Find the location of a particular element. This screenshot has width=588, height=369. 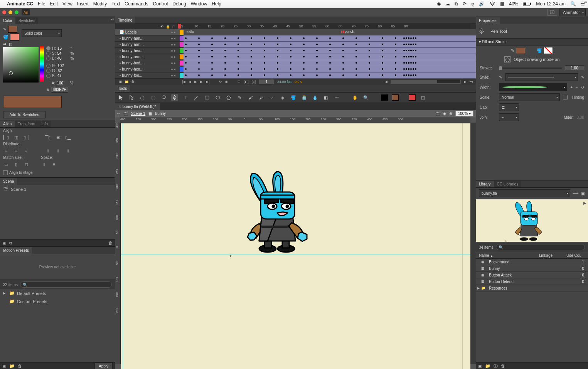

pen-tool is located at coordinates (175, 98).